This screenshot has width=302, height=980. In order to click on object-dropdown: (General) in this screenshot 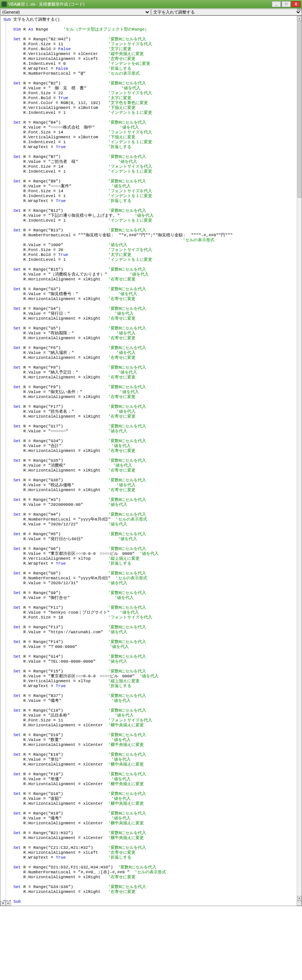, I will do `click(75, 12)`.